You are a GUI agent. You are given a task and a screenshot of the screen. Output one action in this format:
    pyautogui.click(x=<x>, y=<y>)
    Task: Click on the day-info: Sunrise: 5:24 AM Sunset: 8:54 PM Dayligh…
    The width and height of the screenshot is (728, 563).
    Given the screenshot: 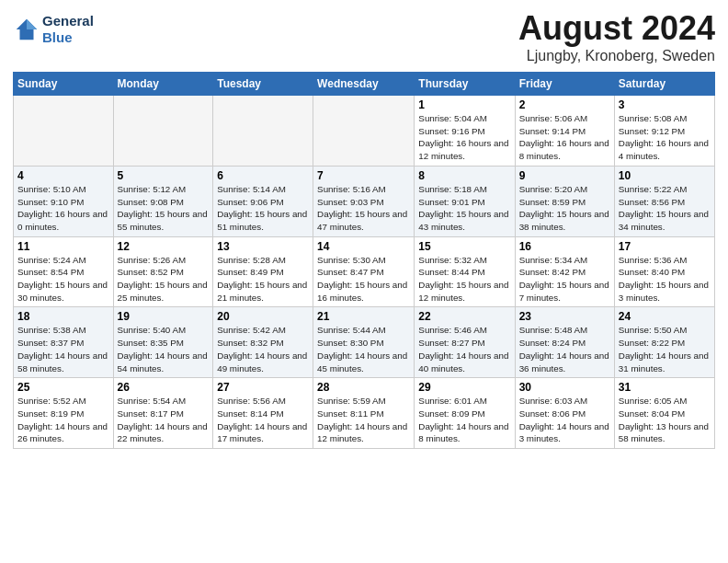 What is the action you would take?
    pyautogui.click(x=63, y=280)
    